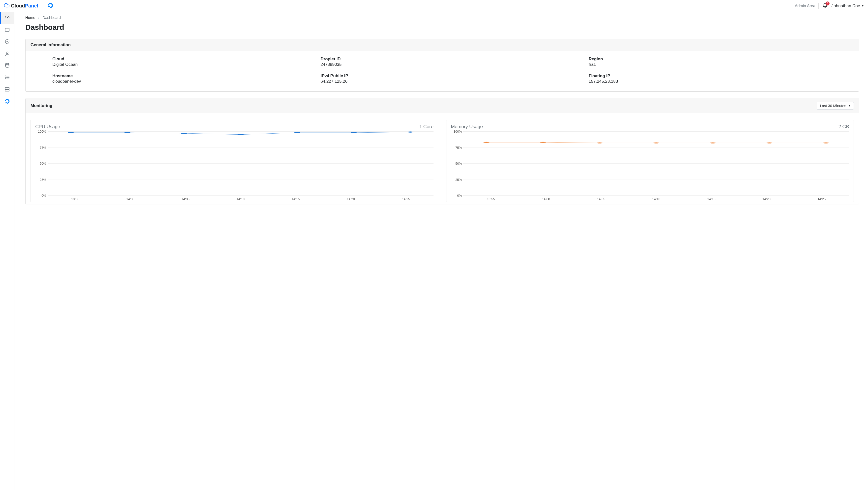 This screenshot has width=868, height=490. I want to click on card-header: General Information, so click(442, 45).